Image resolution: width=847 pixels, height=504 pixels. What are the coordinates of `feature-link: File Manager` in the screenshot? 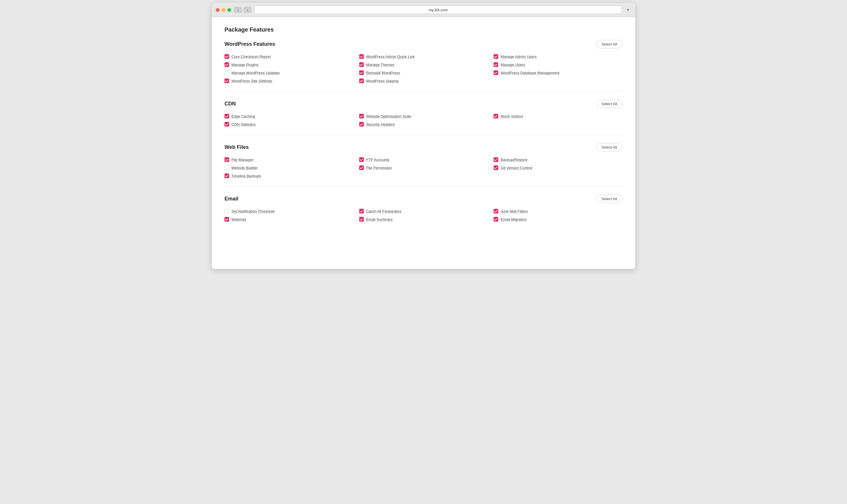 It's located at (242, 160).